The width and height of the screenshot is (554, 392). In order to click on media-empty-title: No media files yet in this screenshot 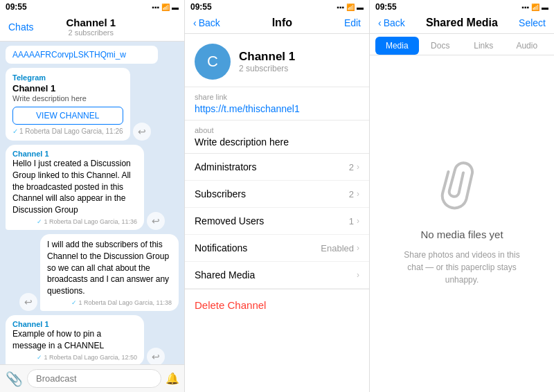, I will do `click(461, 234)`.